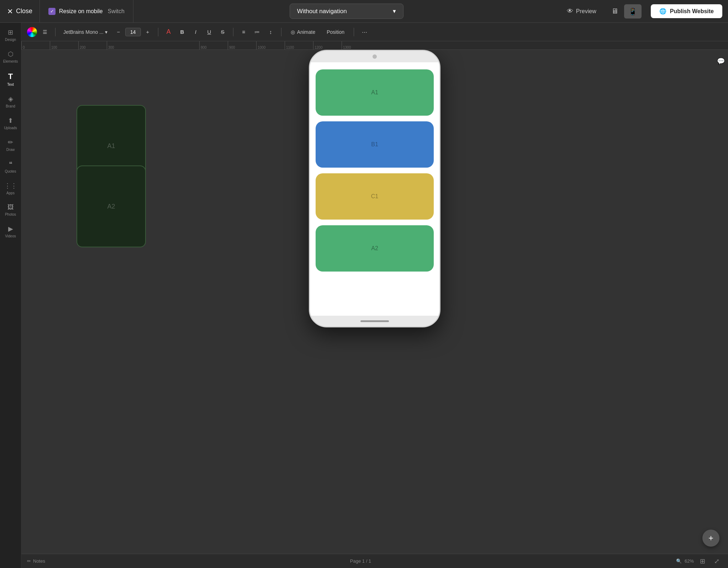  What do you see at coordinates (685, 561) in the screenshot?
I see `zoom-control: 🔍 62%` at bounding box center [685, 561].